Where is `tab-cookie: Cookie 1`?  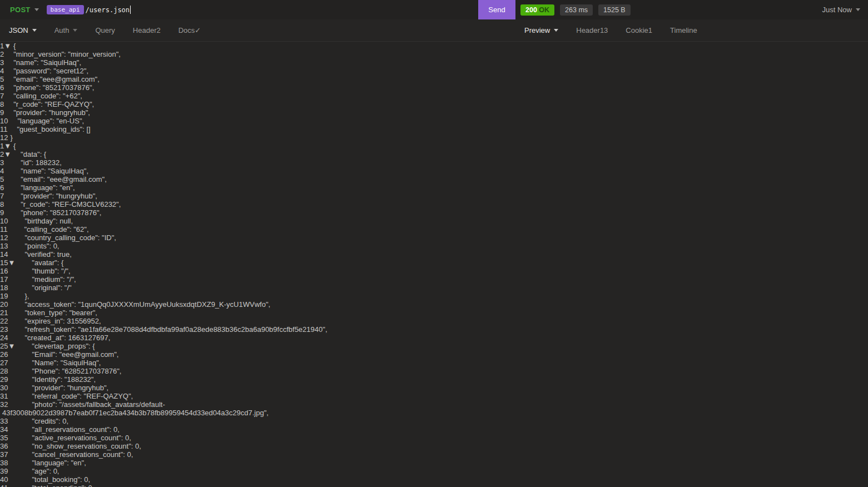
tab-cookie: Cookie 1 is located at coordinates (639, 30).